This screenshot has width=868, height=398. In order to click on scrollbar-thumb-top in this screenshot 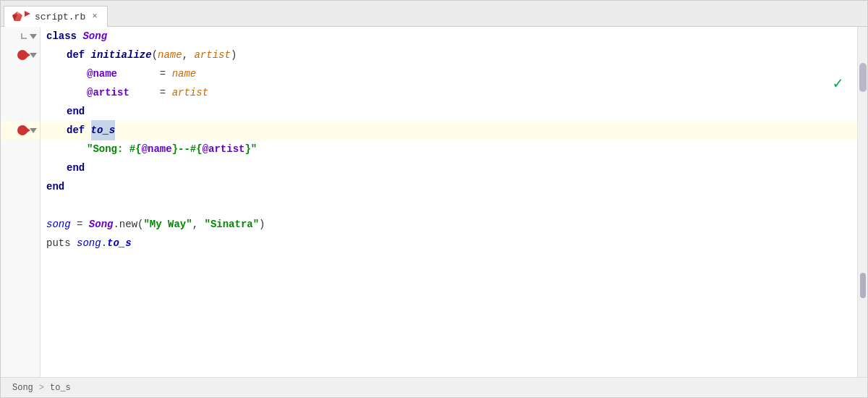, I will do `click(863, 77)`.